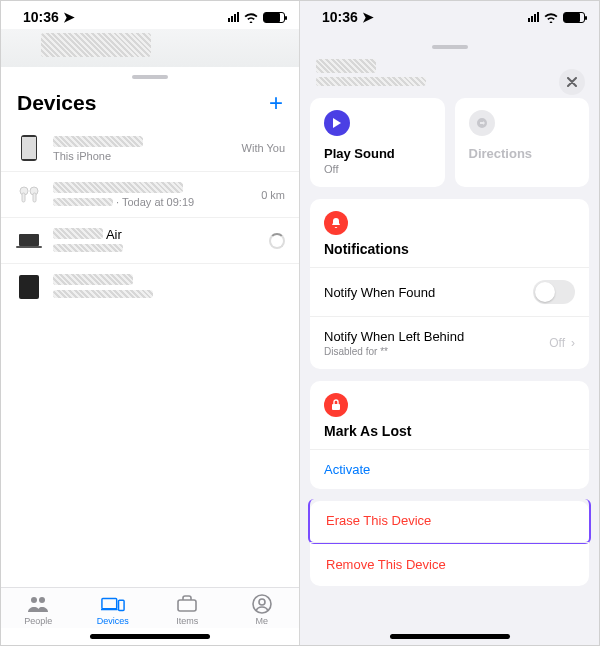 The height and width of the screenshot is (646, 600). What do you see at coordinates (29, 195) in the screenshot?
I see `airpods-icon` at bounding box center [29, 195].